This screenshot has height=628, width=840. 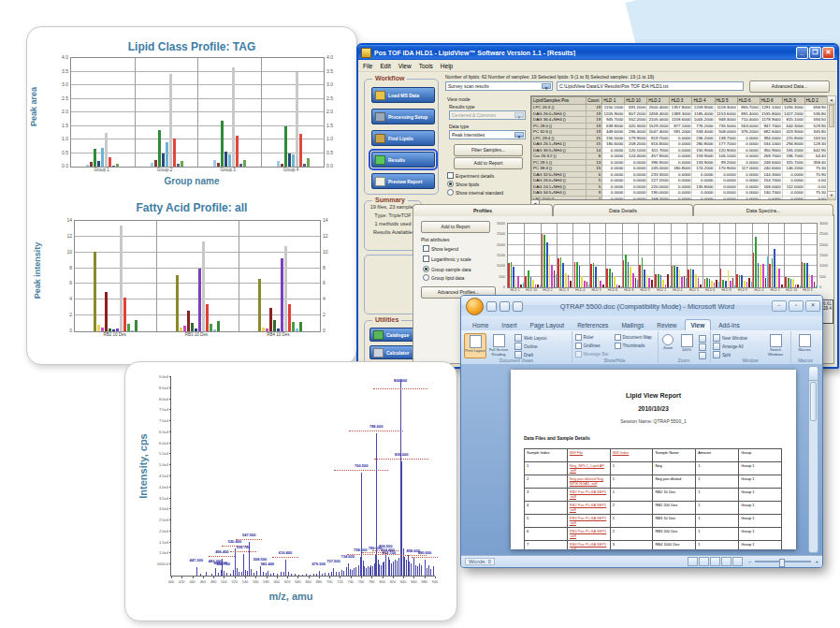 I want to click on print-layout-view-button, so click(x=692, y=562).